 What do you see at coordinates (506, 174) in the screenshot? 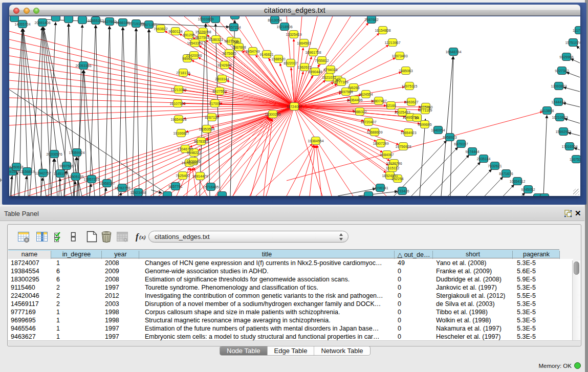
I see `svg-text: 8471676` at bounding box center [506, 174].